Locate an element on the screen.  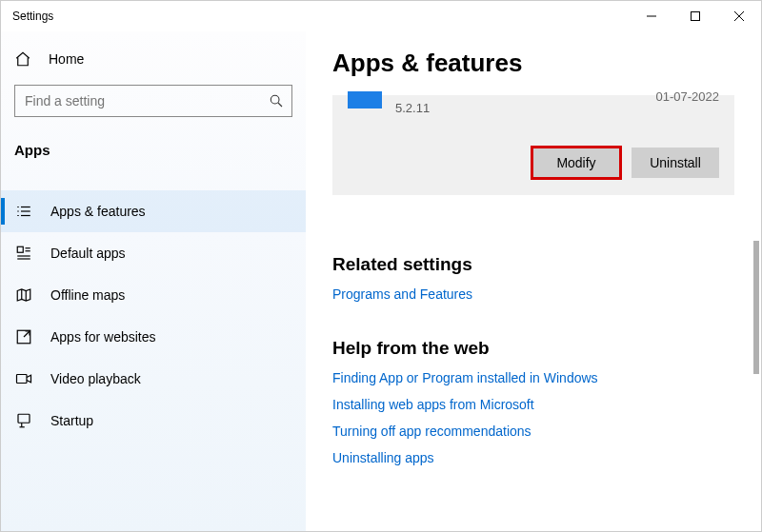
app-entry: 5.2.11 01-07-2022 Modify Uninstall is located at coordinates (533, 145).